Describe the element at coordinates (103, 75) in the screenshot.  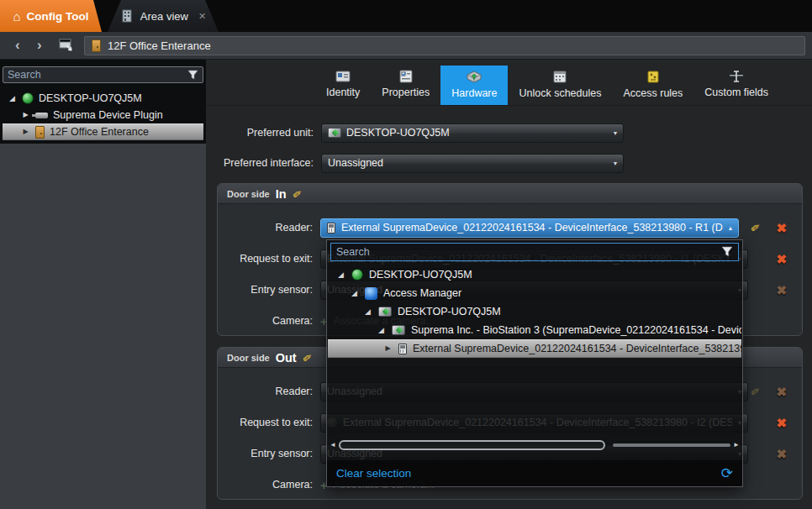
I see `sidebar-search-input: Search` at that location.